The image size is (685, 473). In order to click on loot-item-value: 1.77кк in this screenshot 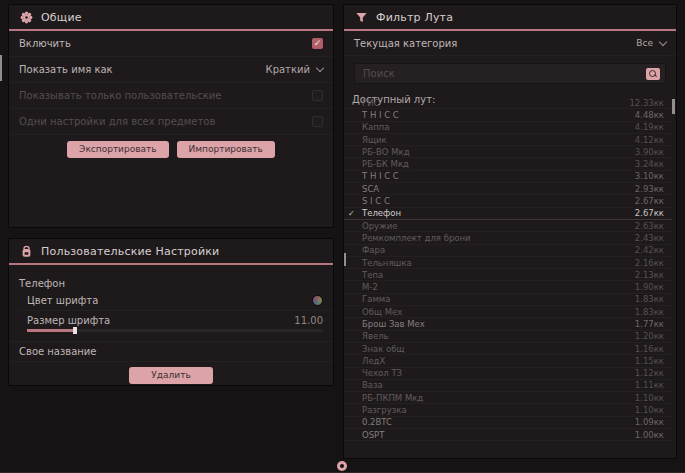, I will do `click(650, 324)`.